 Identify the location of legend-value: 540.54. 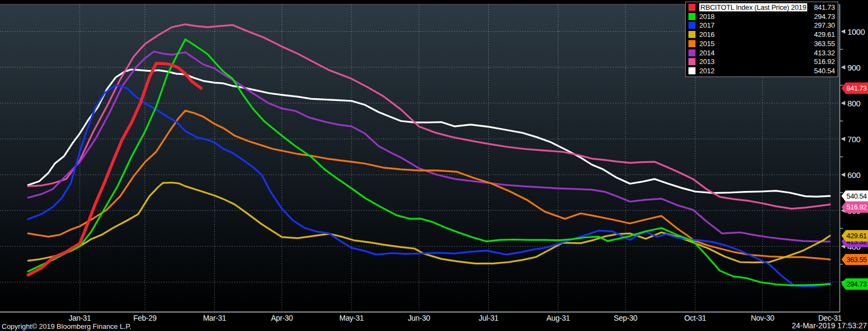
(825, 71).